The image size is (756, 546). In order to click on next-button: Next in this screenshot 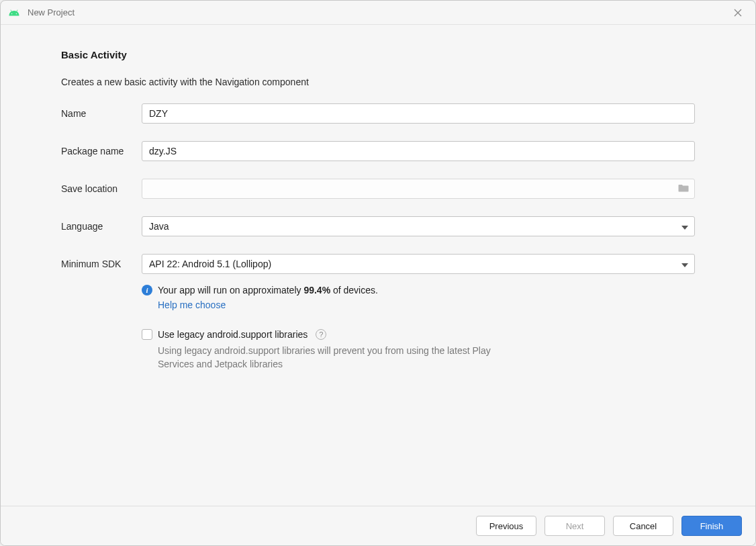, I will do `click(575, 526)`.